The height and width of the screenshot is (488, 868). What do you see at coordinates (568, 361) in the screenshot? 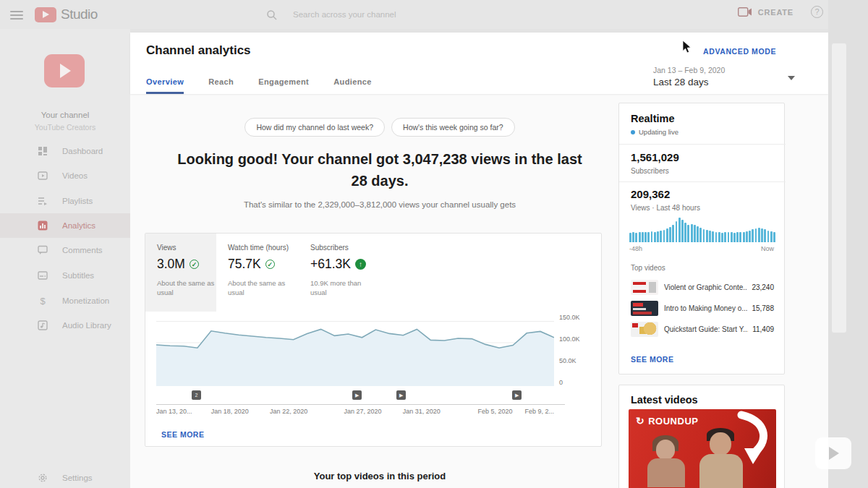
I see `y-axis-label: 50.0K` at bounding box center [568, 361].